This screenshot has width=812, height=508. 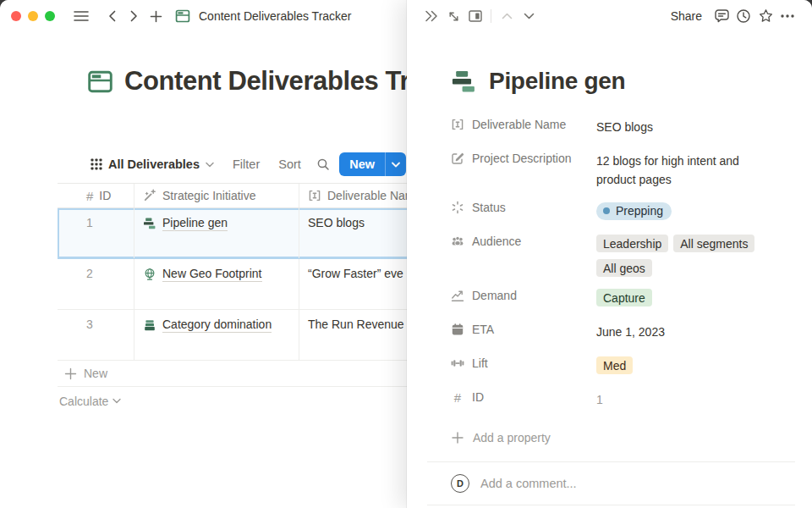 What do you see at coordinates (686, 127) in the screenshot?
I see `property-value: SEO blogs` at bounding box center [686, 127].